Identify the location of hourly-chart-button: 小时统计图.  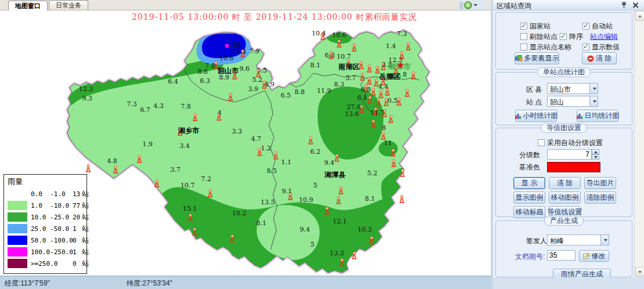
(536, 116).